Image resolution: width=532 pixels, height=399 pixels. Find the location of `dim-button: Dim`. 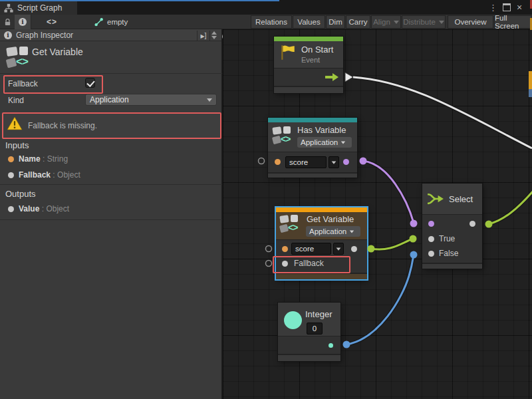

dim-button: Dim is located at coordinates (335, 22).